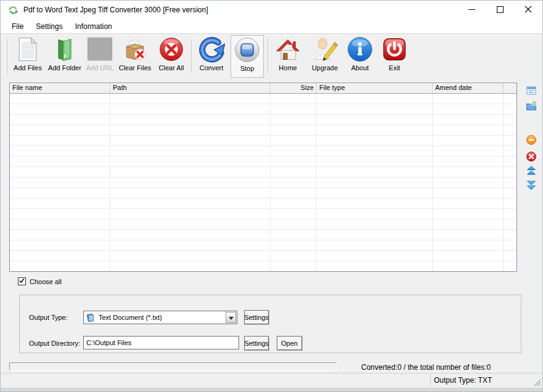  What do you see at coordinates (500, 10) in the screenshot?
I see `maximize-icon` at bounding box center [500, 10].